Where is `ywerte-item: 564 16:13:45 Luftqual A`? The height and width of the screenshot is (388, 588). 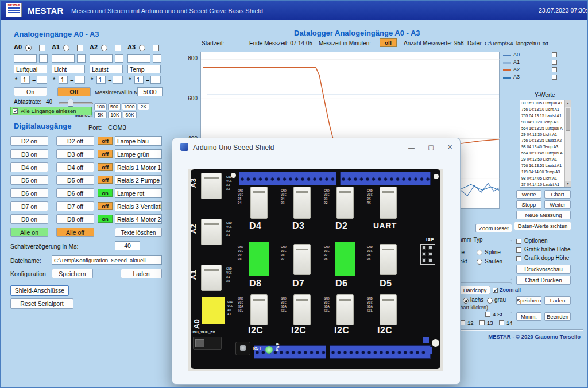
ywerte-item: 564 16:13:45 Luftqual A is located at coordinates (546, 154).